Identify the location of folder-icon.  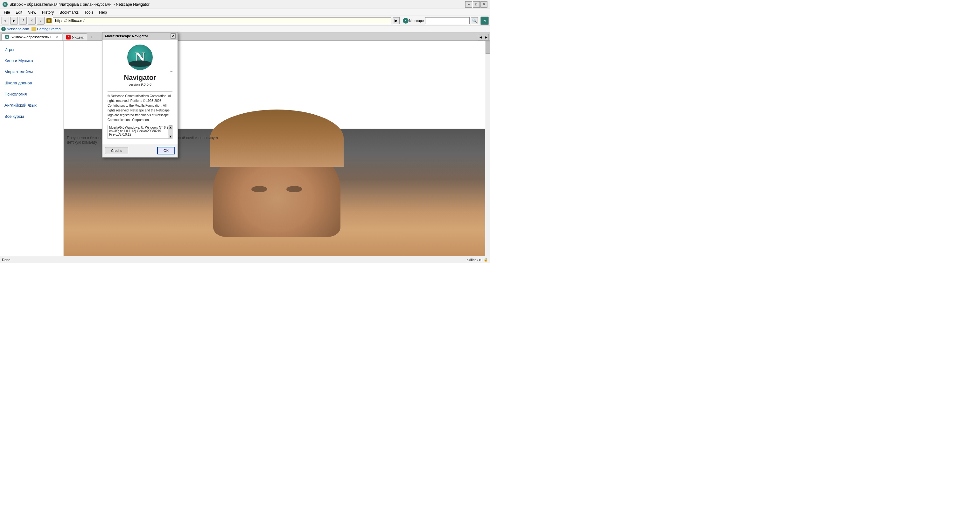
(34, 29).